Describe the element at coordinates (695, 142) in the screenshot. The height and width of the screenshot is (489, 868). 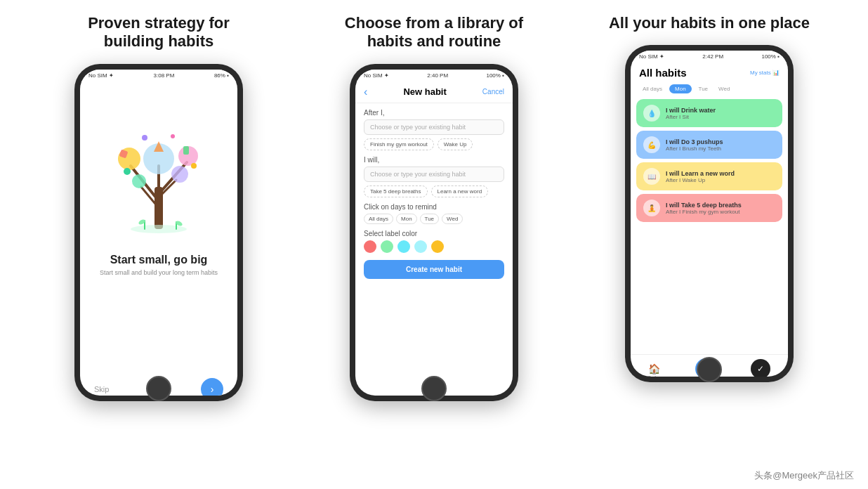
I see `habit-title-2: I will Do 3 pushups` at that location.